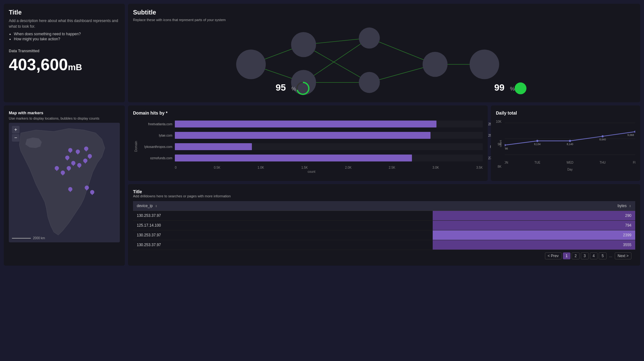 The width and height of the screenshot is (644, 361). What do you see at coordinates (630, 206) in the screenshot?
I see `sort-icon-bytes: ⇕` at bounding box center [630, 206].